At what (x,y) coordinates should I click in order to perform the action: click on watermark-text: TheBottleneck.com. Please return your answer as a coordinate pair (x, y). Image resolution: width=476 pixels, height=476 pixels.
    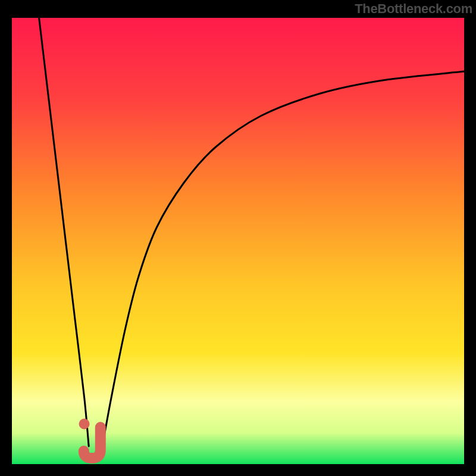
    Looking at the image, I should click on (414, 9).